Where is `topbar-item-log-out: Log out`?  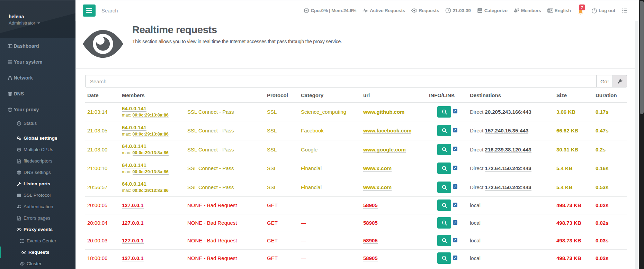 topbar-item-log-out: Log out is located at coordinates (603, 10).